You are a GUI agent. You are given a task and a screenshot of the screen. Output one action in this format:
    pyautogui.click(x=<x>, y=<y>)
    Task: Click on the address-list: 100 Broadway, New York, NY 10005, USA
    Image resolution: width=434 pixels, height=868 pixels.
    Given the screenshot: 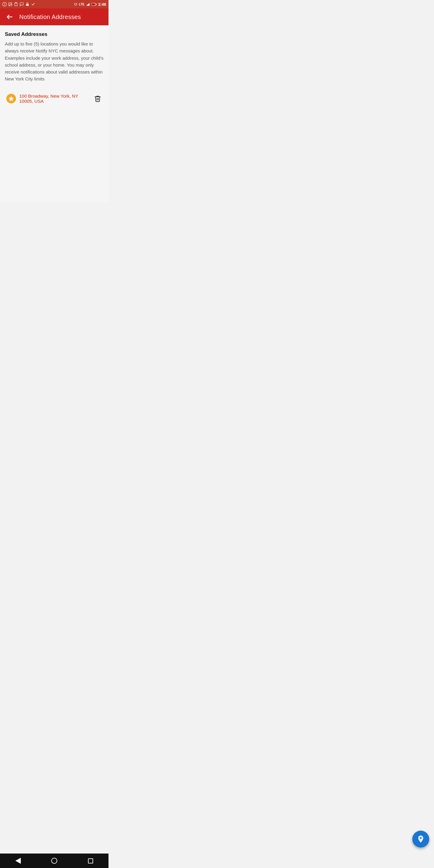 What is the action you would take?
    pyautogui.click(x=54, y=98)
    